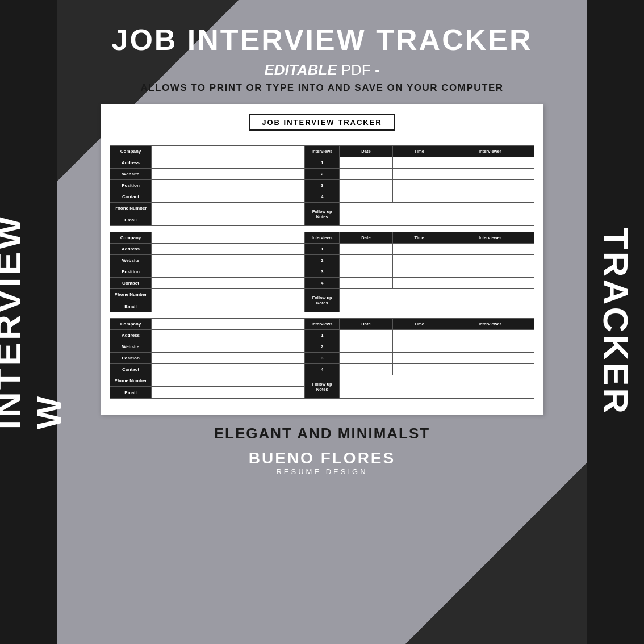 This screenshot has width=644, height=644. What do you see at coordinates (322, 260) in the screenshot?
I see `num-2-2: 2` at bounding box center [322, 260].